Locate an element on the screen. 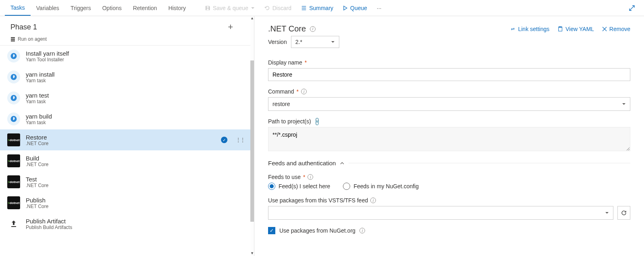 This screenshot has width=644, height=256. save-queue-button: Save & queue is located at coordinates (230, 8).